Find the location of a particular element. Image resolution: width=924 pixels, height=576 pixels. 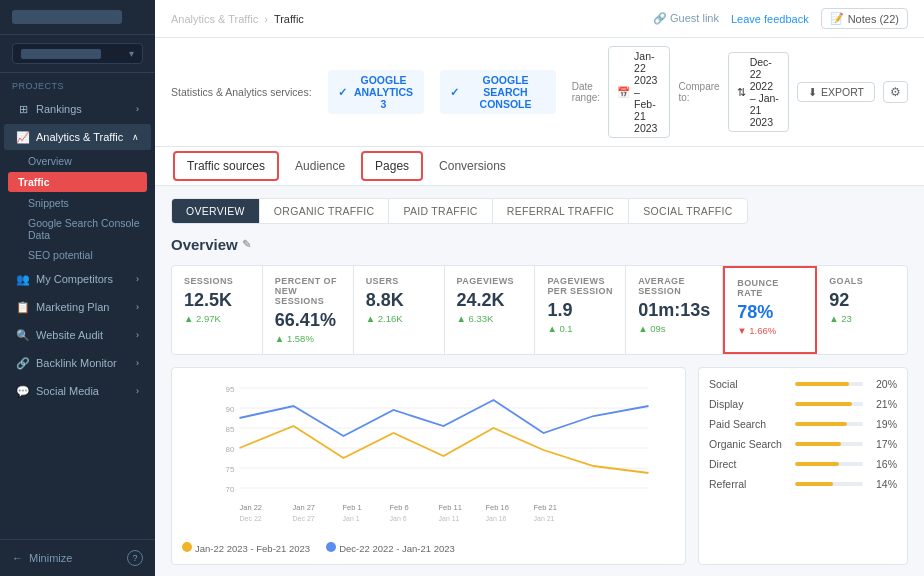

metric-value: 01m:13s is located at coordinates (674, 310).